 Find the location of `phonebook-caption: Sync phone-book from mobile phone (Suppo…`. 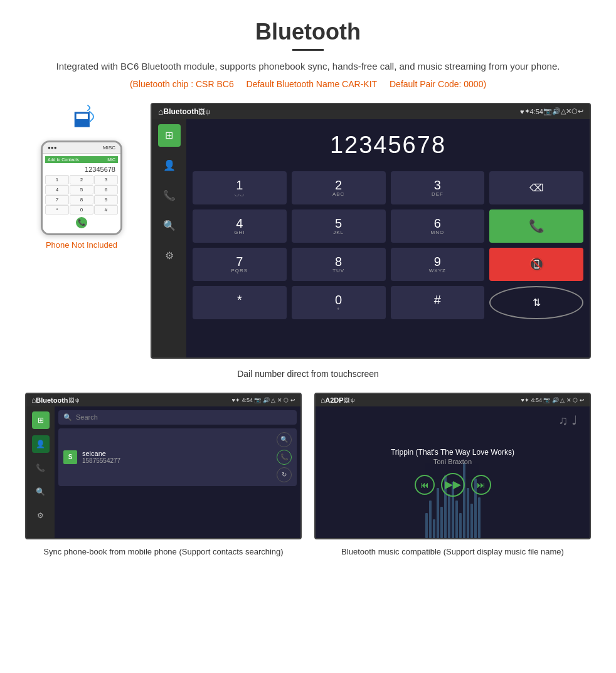

phonebook-caption: Sync phone-book from mobile phone (Suppo… is located at coordinates (163, 552).